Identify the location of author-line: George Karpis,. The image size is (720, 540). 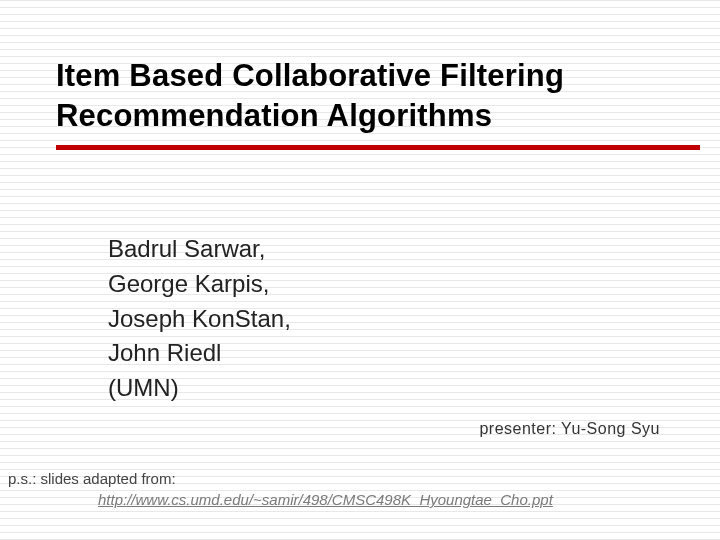
(200, 284).